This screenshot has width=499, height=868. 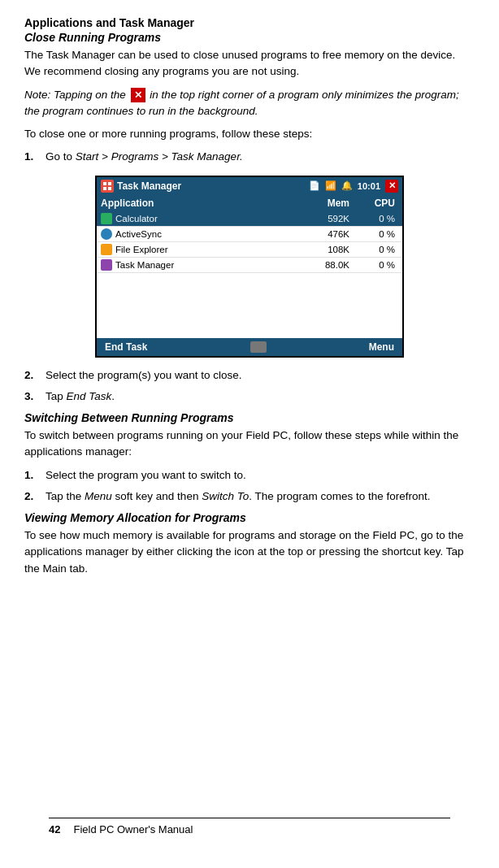 What do you see at coordinates (250, 104) in the screenshot?
I see `note-text: Note: Tapping on the ✕ in the top right …` at bounding box center [250, 104].